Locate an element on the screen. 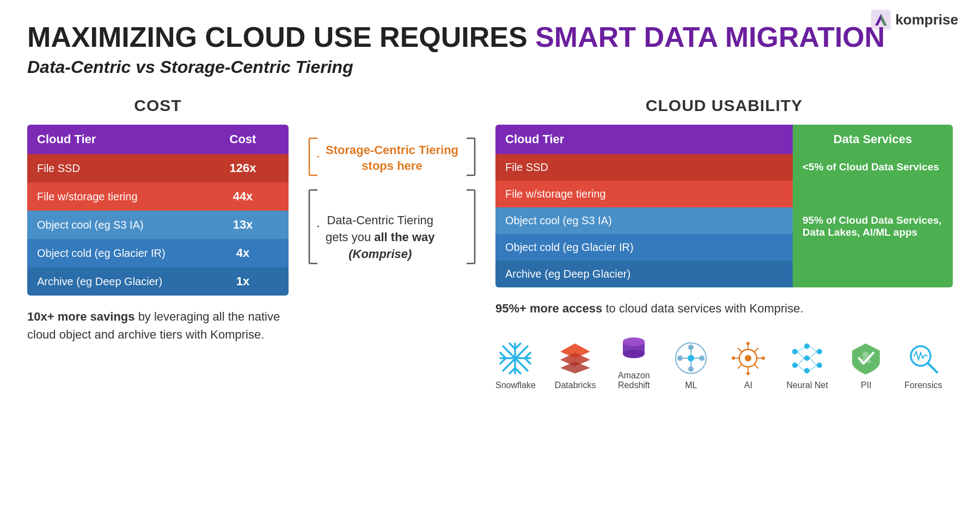 This screenshot has height=528, width=980. tier-cell: Object cold (eg Glacier IR) is located at coordinates (644, 247).